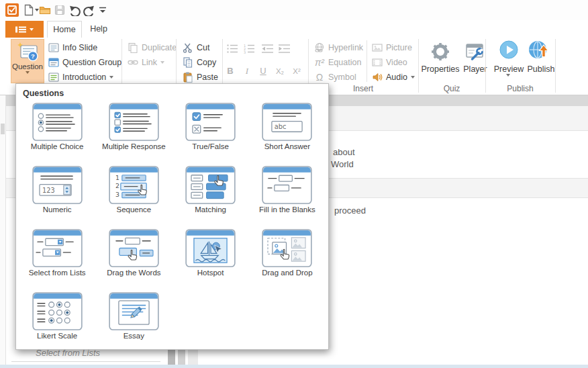  What do you see at coordinates (508, 75) in the screenshot?
I see `preview-caret-icon` at bounding box center [508, 75].